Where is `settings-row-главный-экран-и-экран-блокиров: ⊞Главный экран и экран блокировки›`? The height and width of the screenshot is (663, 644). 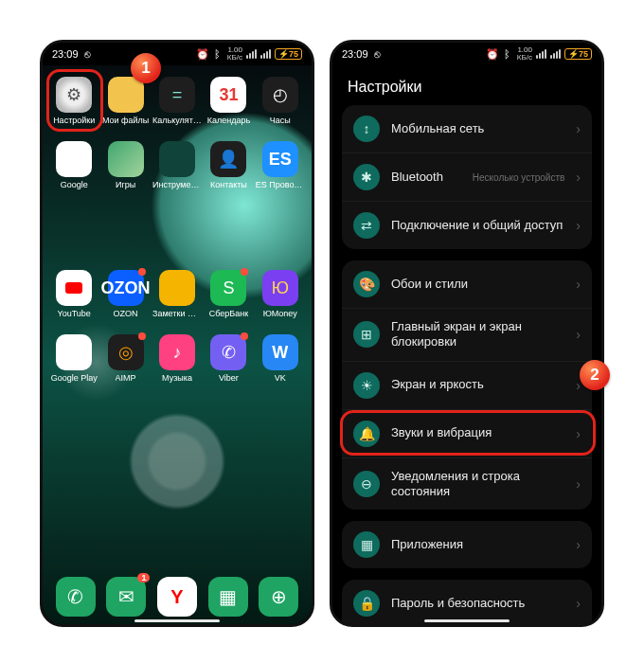
settings-row-главный-экран-и-экран-блокиров: ⊞Главный экран и экран блокировки› is located at coordinates (467, 334).